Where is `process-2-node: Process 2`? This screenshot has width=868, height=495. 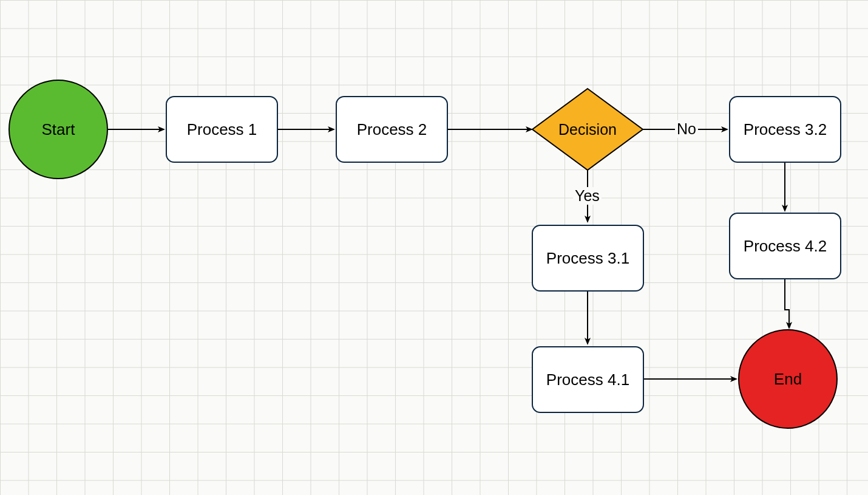
process-2-node: Process 2 is located at coordinates (392, 129).